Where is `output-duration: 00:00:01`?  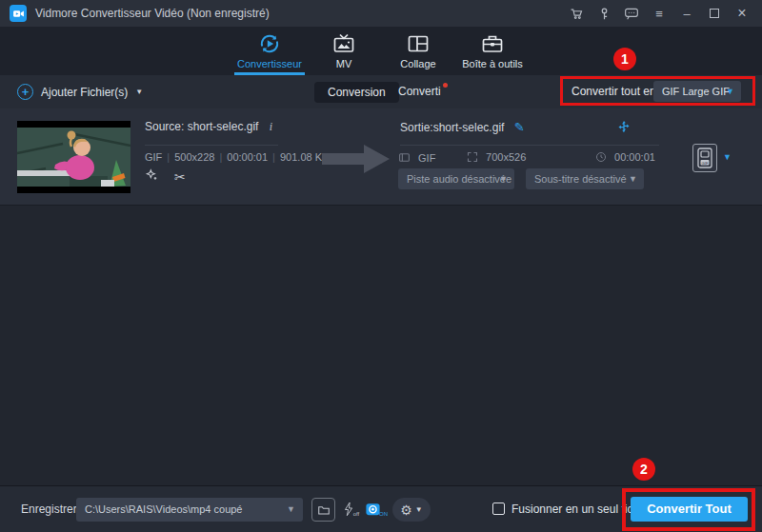 output-duration: 00:00:01 is located at coordinates (634, 157).